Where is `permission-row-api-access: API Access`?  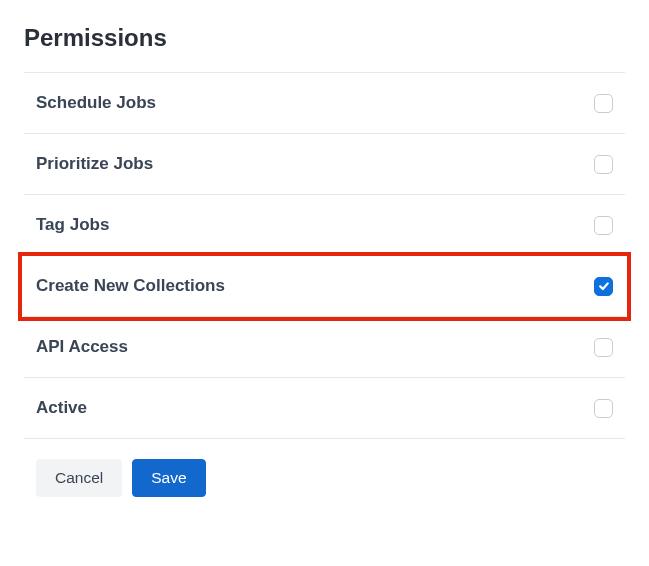 permission-row-api-access: API Access is located at coordinates (324, 348).